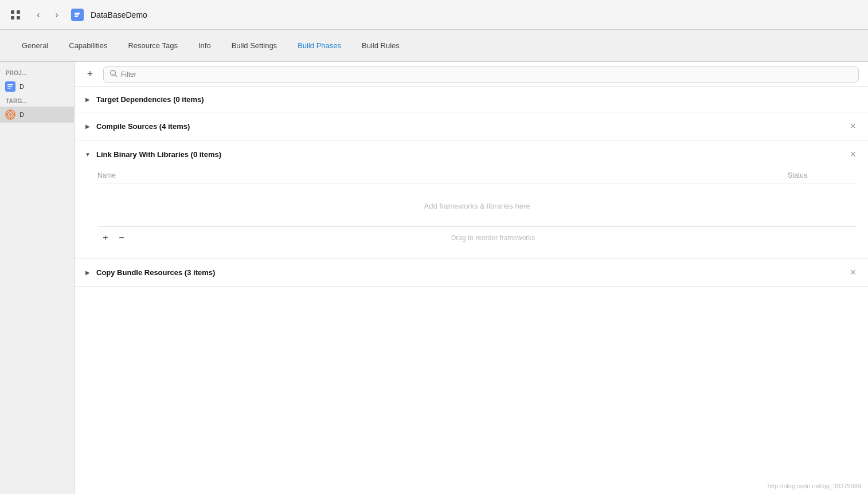  I want to click on project-file-icon, so click(10, 87).